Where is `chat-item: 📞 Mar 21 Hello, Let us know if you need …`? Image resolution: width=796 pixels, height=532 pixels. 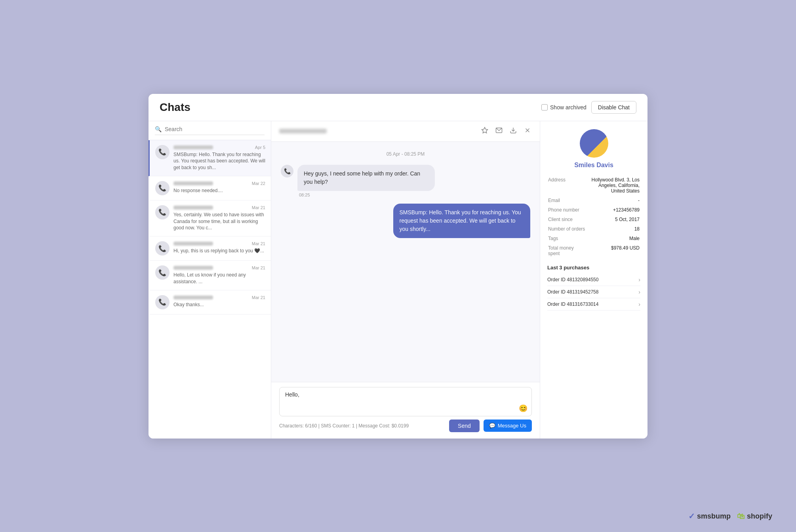 chat-item: 📞 Mar 21 Hello, Let us know if you need … is located at coordinates (210, 276).